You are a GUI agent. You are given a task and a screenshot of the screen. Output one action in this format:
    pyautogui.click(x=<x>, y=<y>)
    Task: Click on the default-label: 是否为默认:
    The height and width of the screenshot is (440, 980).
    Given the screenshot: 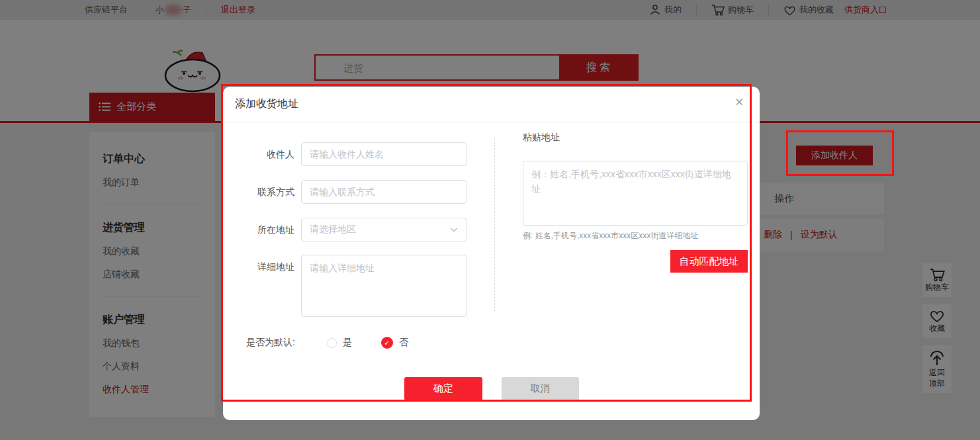 What is the action you would take?
    pyautogui.click(x=271, y=343)
    